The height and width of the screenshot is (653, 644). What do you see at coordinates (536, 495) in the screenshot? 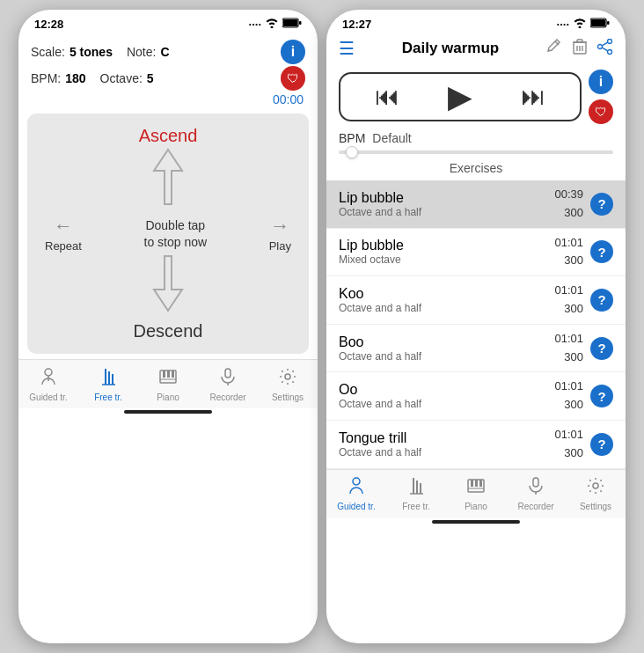
I see `right-nav-recorder: Recorder` at bounding box center [536, 495].